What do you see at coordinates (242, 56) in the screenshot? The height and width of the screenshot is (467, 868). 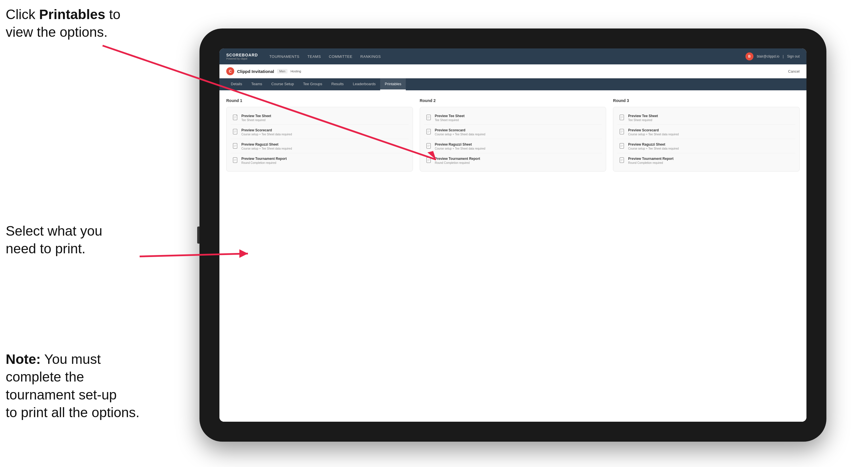 I see `brand: SCOREBOARD Powered by clippd` at bounding box center [242, 56].